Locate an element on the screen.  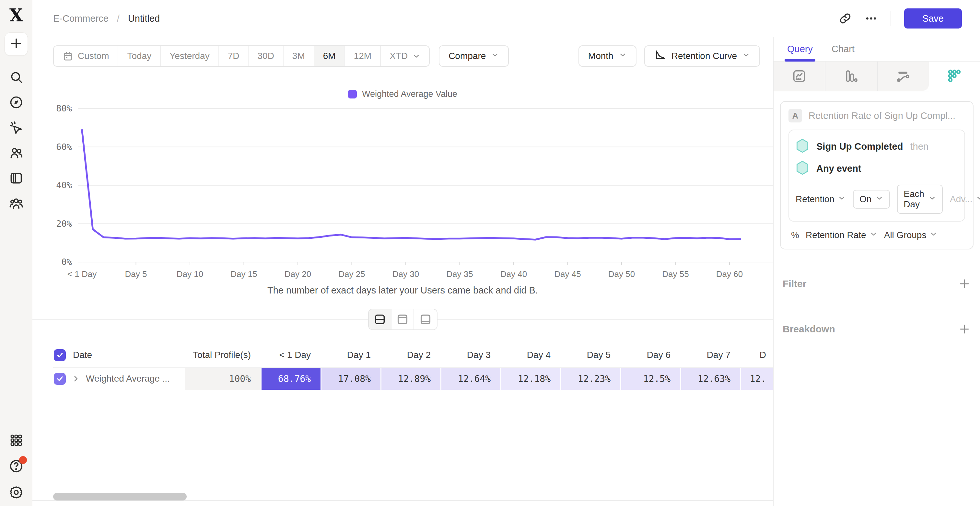
range-3m: 3M is located at coordinates (299, 56).